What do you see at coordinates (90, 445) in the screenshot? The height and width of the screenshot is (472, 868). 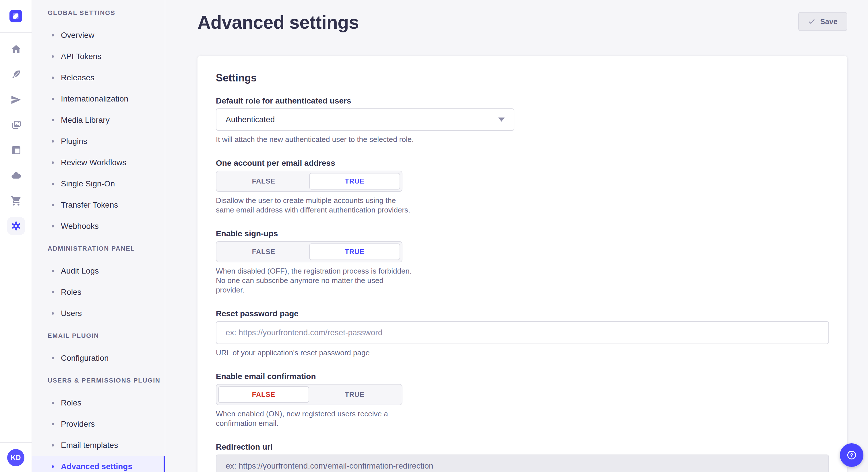 I see `sidebar-item-label: Email templates` at bounding box center [90, 445].